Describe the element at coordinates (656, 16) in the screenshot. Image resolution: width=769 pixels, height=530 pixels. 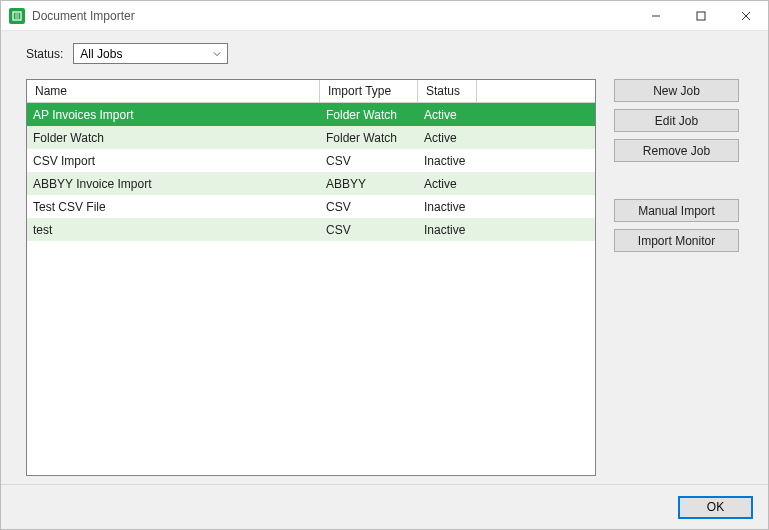
I see `minimize-icon` at that location.